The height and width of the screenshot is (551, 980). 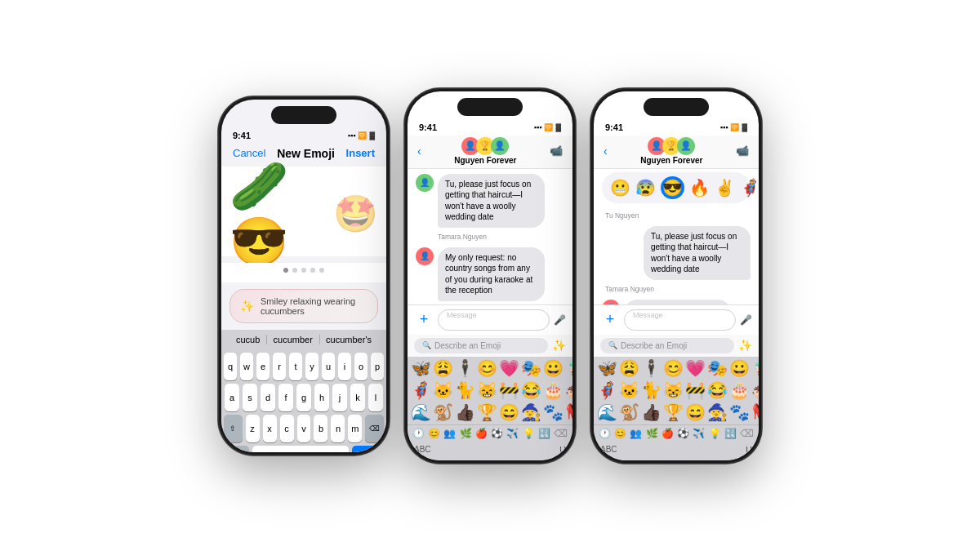 I want to click on chat-name-2: Nguyen Forever, so click(x=485, y=160).